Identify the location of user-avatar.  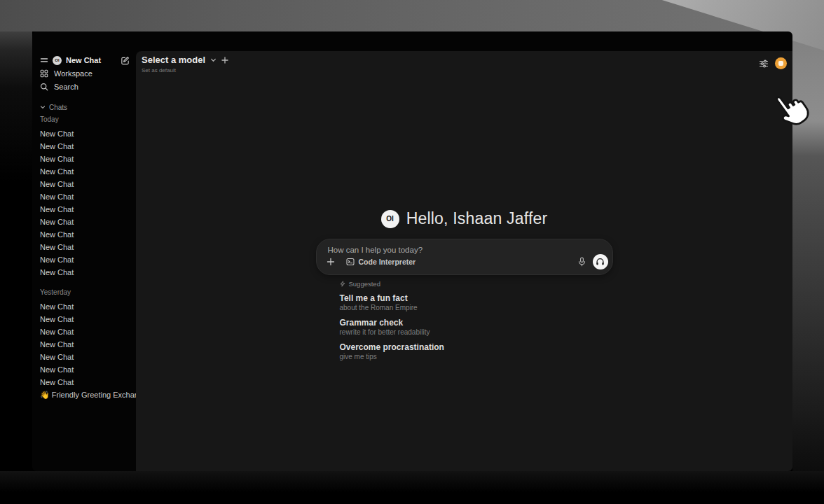
(781, 63).